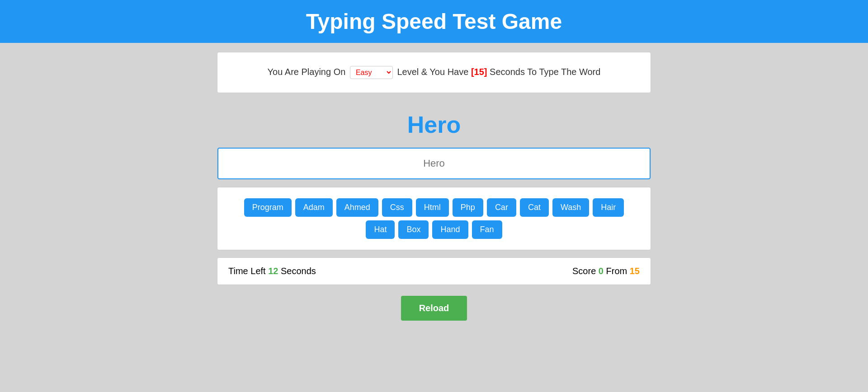  Describe the element at coordinates (432, 208) in the screenshot. I see `word-button: Html` at that location.